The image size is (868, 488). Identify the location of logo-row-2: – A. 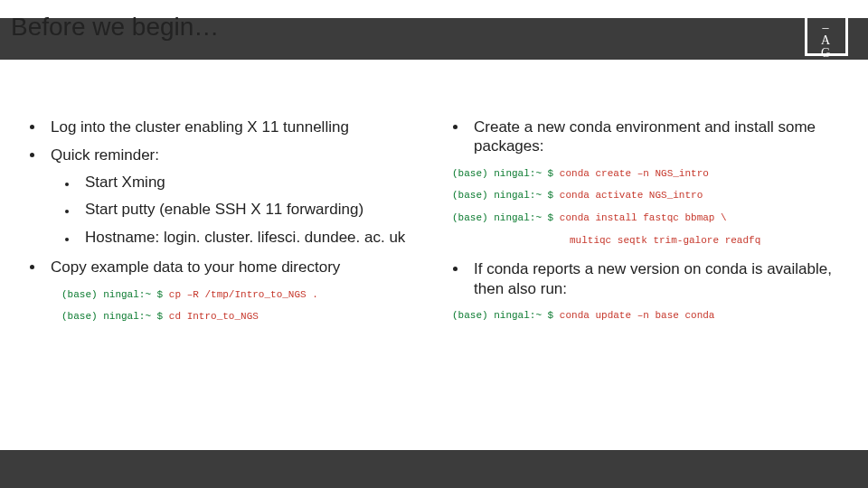
(826, 34).